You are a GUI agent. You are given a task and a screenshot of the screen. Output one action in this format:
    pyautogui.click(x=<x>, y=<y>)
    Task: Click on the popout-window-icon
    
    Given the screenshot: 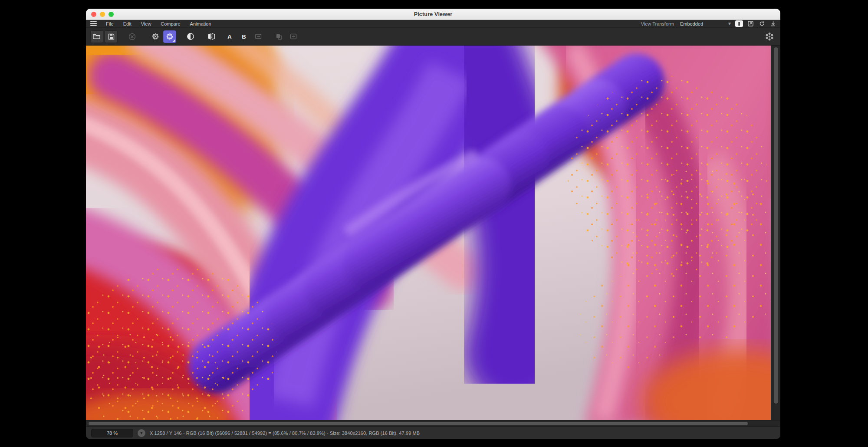 What is the action you would take?
    pyautogui.click(x=750, y=23)
    